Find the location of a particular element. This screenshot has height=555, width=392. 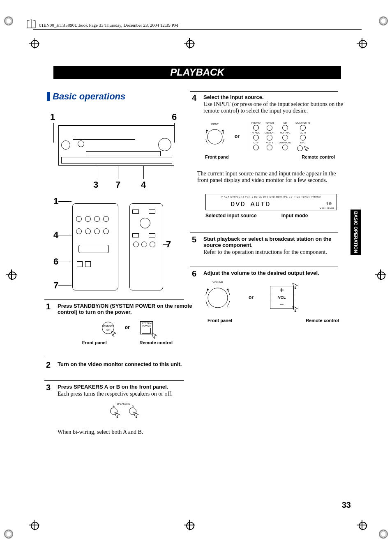

step-body: Each press turns the respective speakers… is located at coordinates (125, 394).